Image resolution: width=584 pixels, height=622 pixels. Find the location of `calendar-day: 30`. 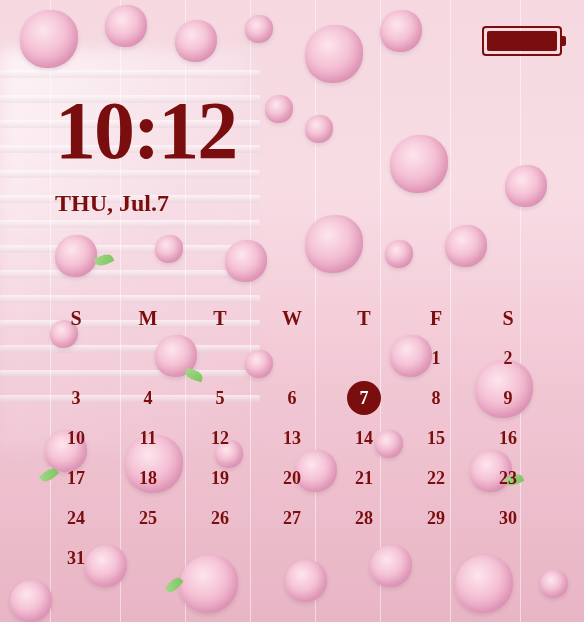

calendar-day: 30 is located at coordinates (508, 518).